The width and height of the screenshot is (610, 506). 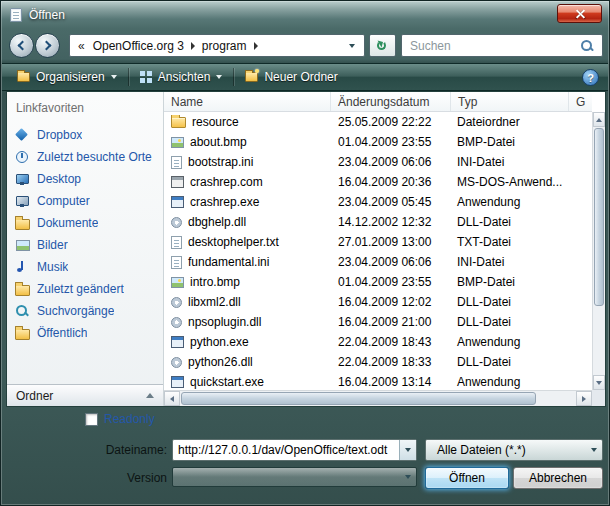 What do you see at coordinates (85, 333) in the screenshot?
I see `sidebar-item-public: Öffentlich` at bounding box center [85, 333].